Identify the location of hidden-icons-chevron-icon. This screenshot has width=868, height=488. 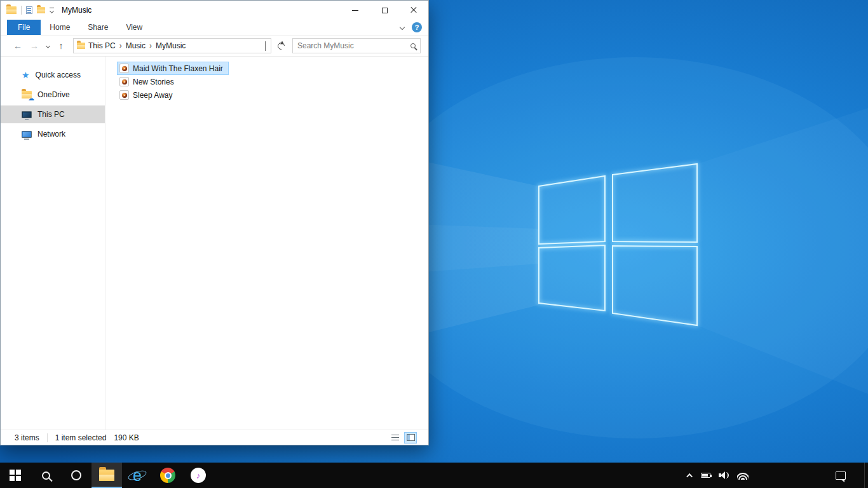
(689, 476).